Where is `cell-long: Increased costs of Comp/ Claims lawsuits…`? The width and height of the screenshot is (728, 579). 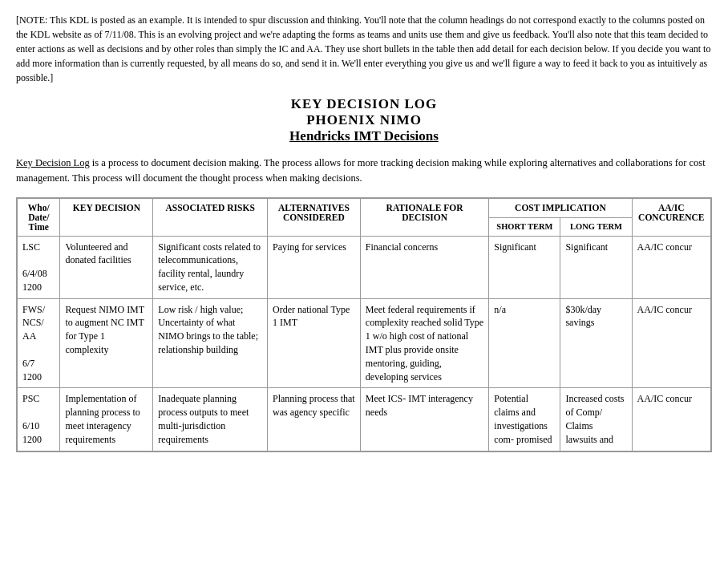 cell-long: Increased costs of Comp/ Claims lawsuits… is located at coordinates (597, 419).